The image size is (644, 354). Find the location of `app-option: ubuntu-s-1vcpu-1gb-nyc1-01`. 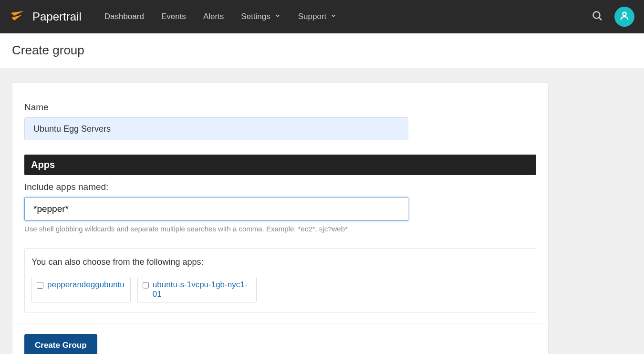

app-option: ubuntu-s-1vcpu-1gb-nyc1-01 is located at coordinates (197, 290).